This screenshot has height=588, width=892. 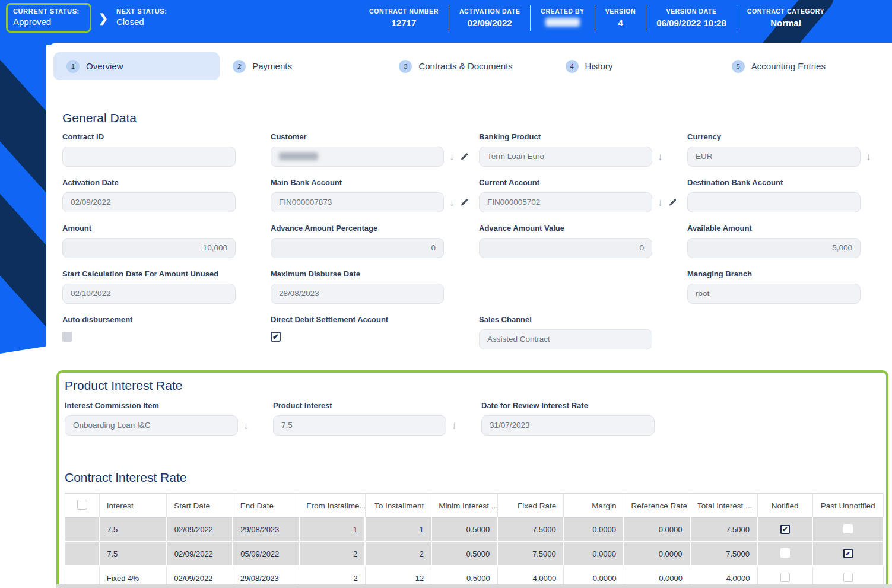 What do you see at coordinates (149, 248) in the screenshot?
I see `amount-input: 10,000` at bounding box center [149, 248].